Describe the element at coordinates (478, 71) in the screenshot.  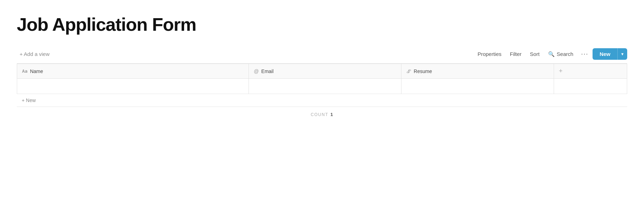
I see `column-header-resume: 🖇 Resume` at that location.